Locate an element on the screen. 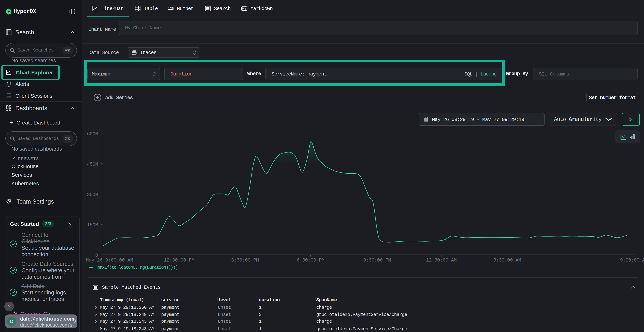 This screenshot has width=644, height=332. svg-text: May 26 9:00:00 AM is located at coordinates (110, 260).